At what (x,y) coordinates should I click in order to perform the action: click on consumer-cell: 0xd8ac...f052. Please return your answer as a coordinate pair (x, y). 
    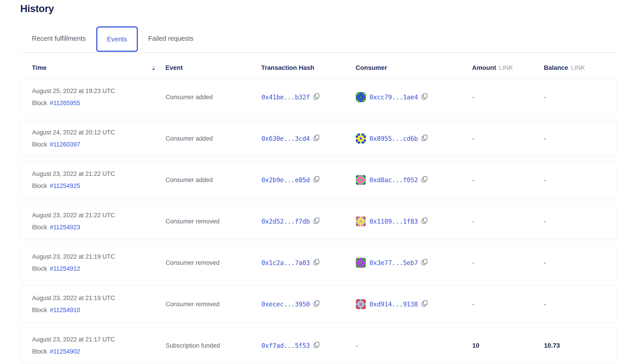
    Looking at the image, I should click on (414, 180).